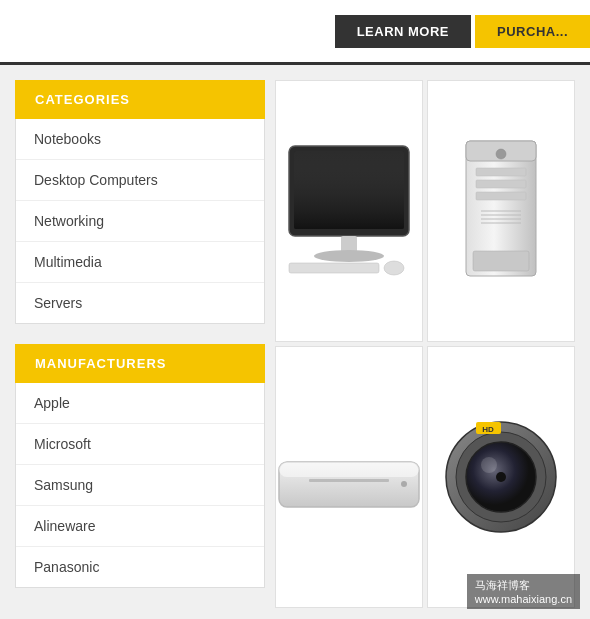 The width and height of the screenshot is (590, 619). I want to click on top-bar: LEARN MORE PURCHA..., so click(295, 32).